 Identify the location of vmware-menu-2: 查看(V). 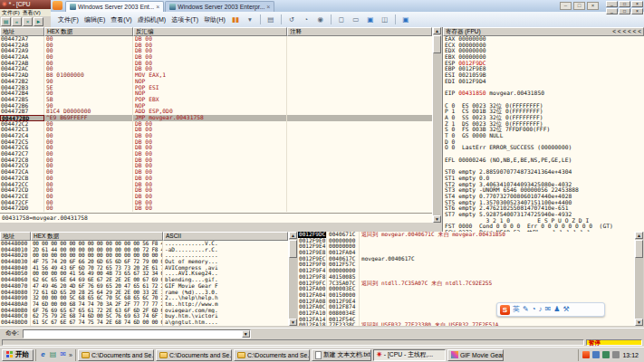
(121, 20).